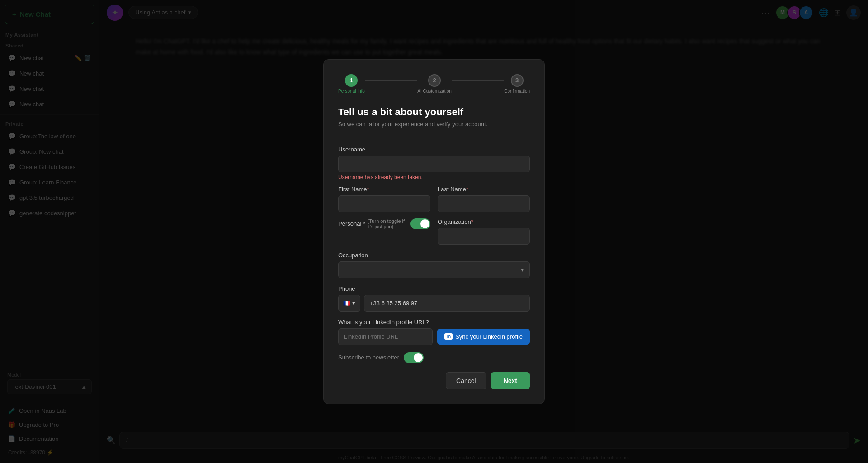  Describe the element at coordinates (434, 112) in the screenshot. I see `modal-title: Tell us a bit about yourself` at that location.